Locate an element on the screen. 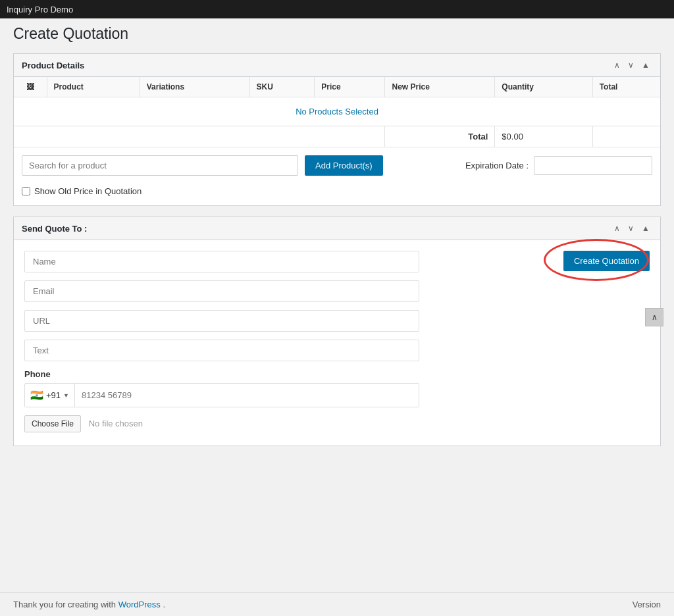 This screenshot has width=674, height=616. panel-toggle-btn: ▲ is located at coordinates (646, 65).